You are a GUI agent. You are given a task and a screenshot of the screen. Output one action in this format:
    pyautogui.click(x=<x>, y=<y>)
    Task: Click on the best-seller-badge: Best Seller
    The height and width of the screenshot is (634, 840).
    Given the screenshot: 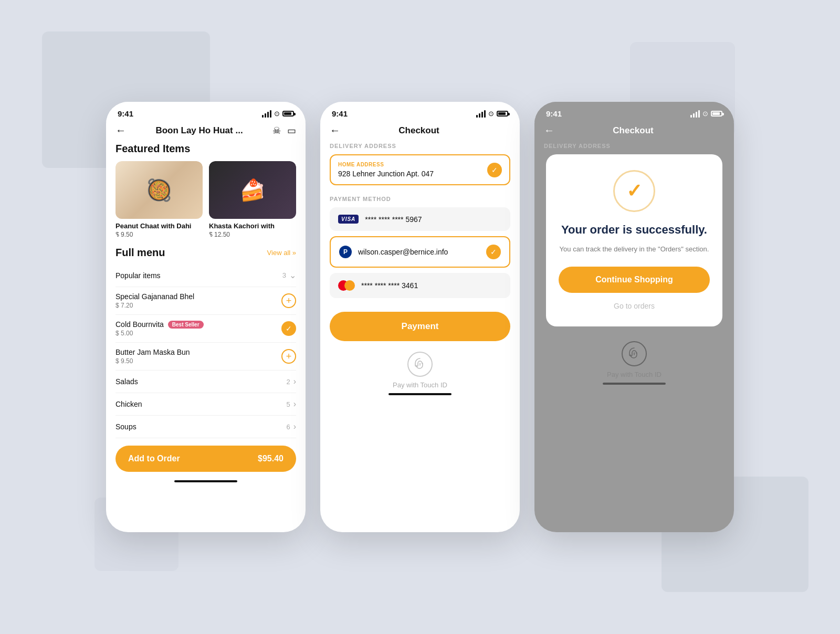 What is the action you would take?
    pyautogui.click(x=186, y=324)
    